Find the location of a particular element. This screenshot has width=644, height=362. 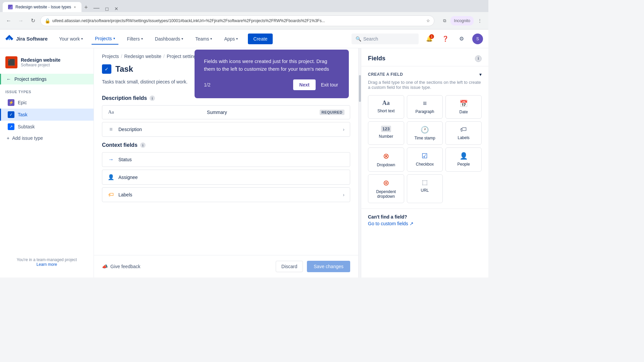

subtask-icon: ↗ is located at coordinates (11, 127).